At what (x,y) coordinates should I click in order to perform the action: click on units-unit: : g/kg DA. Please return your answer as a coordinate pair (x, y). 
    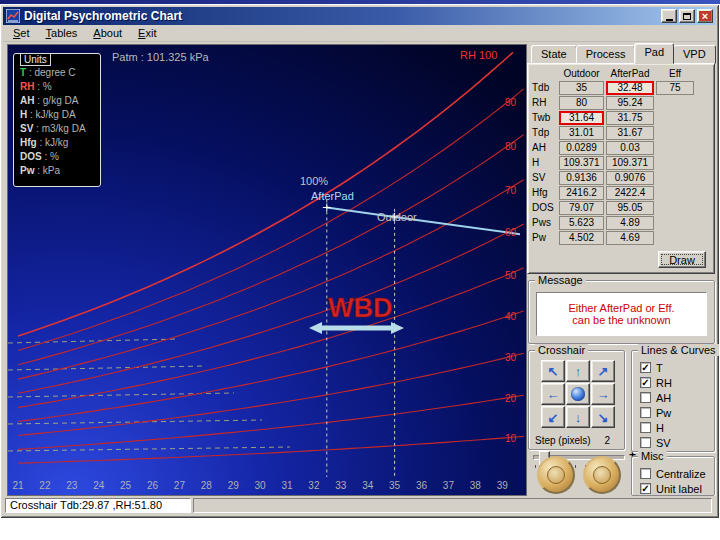
    Looking at the image, I should click on (56, 100).